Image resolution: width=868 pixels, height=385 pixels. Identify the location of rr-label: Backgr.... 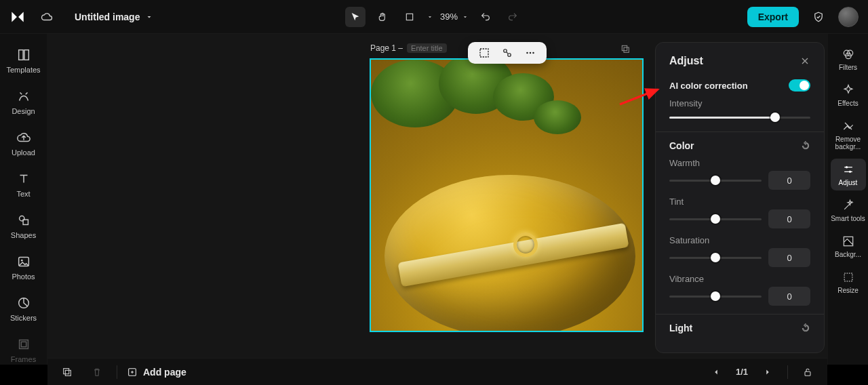
(848, 255).